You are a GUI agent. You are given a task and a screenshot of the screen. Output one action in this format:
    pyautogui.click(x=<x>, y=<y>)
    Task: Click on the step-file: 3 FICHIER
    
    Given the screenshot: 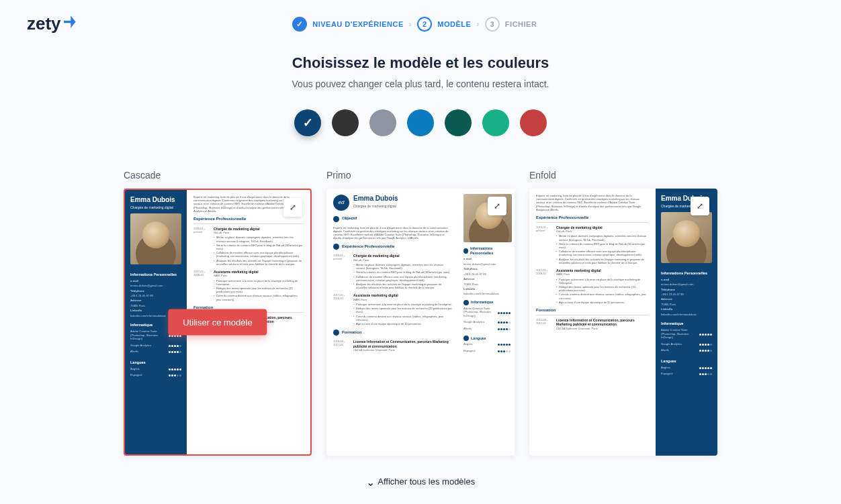 What is the action you would take?
    pyautogui.click(x=511, y=24)
    